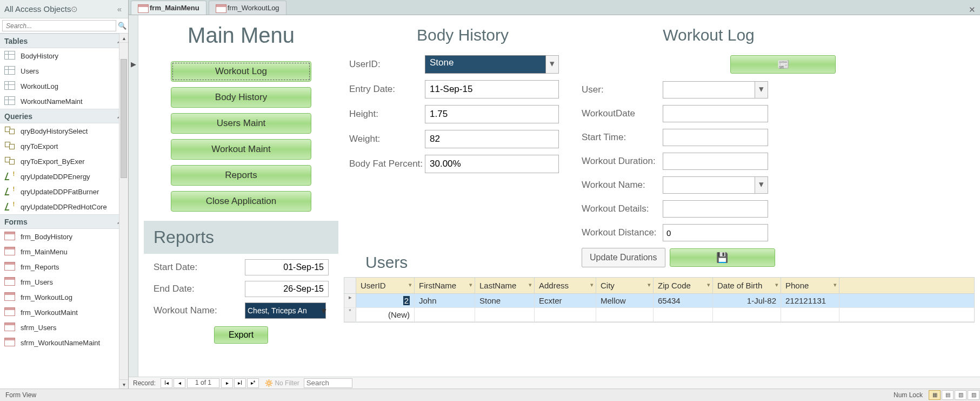  I want to click on col-address: Address▾, so click(565, 286).